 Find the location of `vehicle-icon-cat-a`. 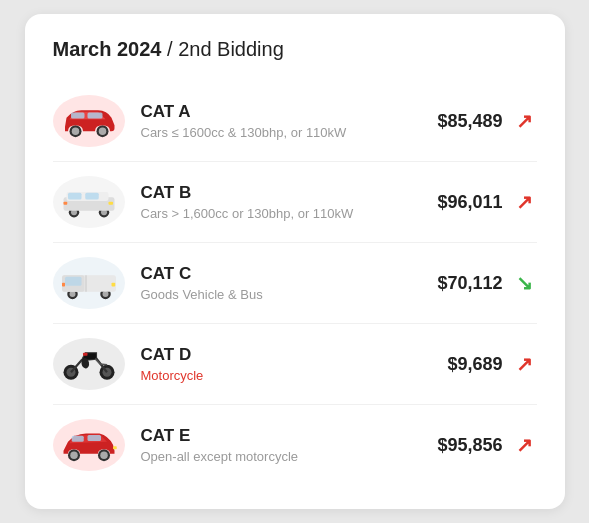

vehicle-icon-cat-a is located at coordinates (89, 121).